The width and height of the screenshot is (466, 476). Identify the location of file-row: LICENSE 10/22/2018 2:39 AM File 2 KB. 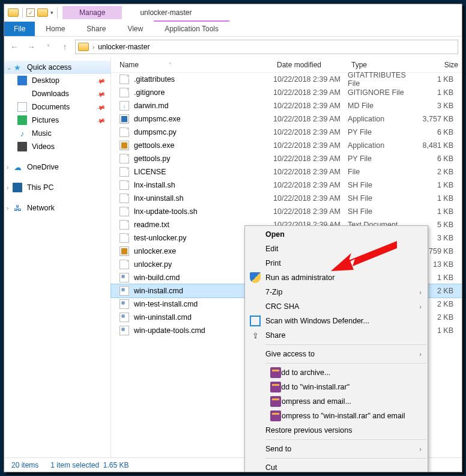
(286, 172).